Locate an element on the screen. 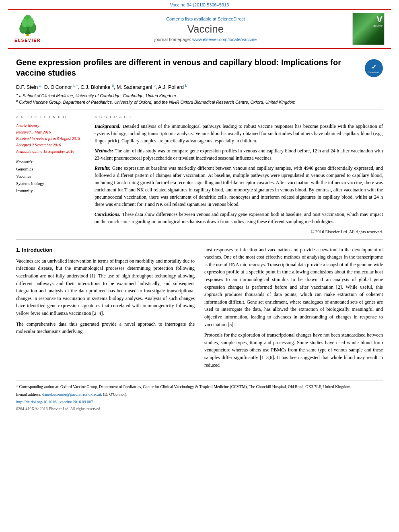 Image resolution: width=399 pixels, height=532 pixels. vaccine-logo-image: V accine is located at coordinates (368, 29).